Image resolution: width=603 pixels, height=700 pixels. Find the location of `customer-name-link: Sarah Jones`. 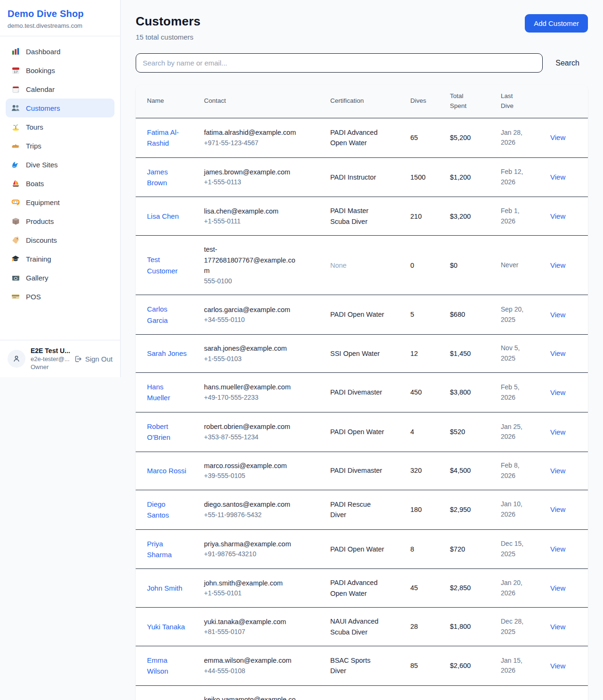

customer-name-link: Sarah Jones is located at coordinates (168, 354).